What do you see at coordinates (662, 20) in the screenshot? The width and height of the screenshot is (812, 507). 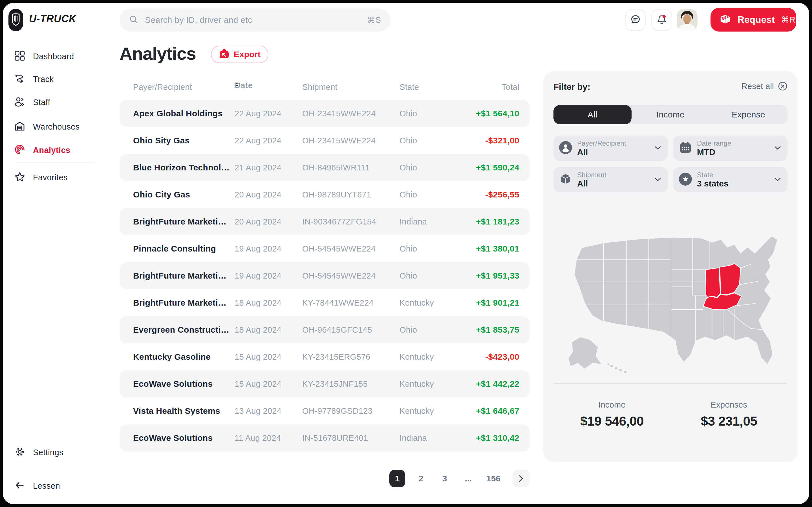 I see `notifications-button` at bounding box center [662, 20].